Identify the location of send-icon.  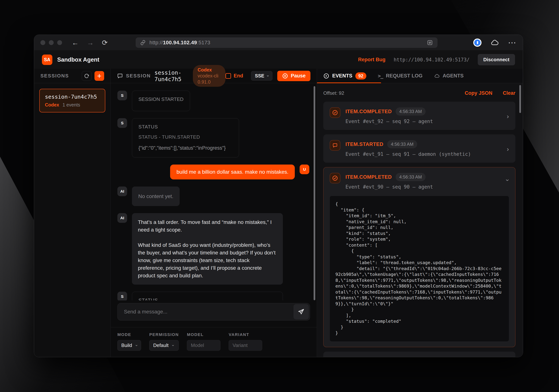
(301, 312).